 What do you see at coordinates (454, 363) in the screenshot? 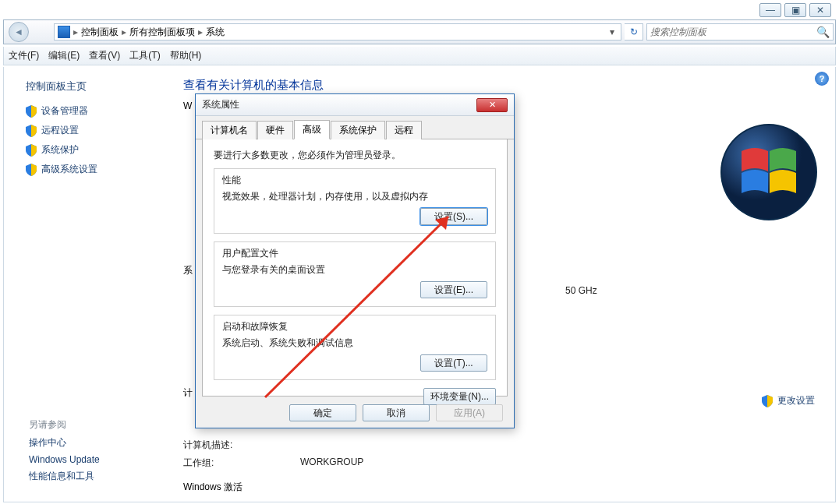
I see `startup-settings-button: 设置(T)...` at bounding box center [454, 363].